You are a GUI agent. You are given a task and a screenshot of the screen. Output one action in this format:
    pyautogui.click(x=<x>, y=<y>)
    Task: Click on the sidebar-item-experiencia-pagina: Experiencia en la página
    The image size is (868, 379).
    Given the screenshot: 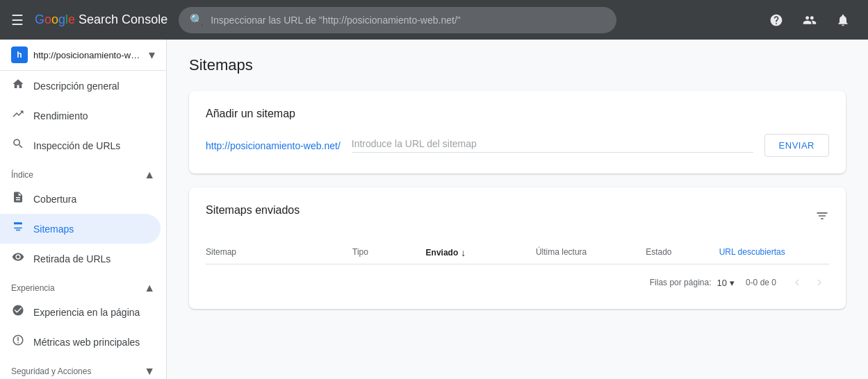 What is the action you would take?
    pyautogui.click(x=81, y=312)
    